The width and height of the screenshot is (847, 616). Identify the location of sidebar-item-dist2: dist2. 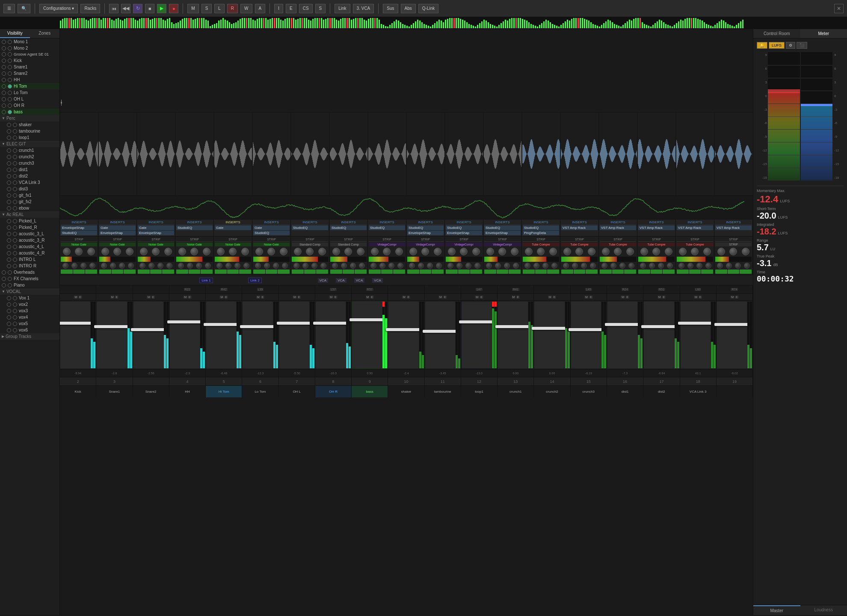
(30, 176).